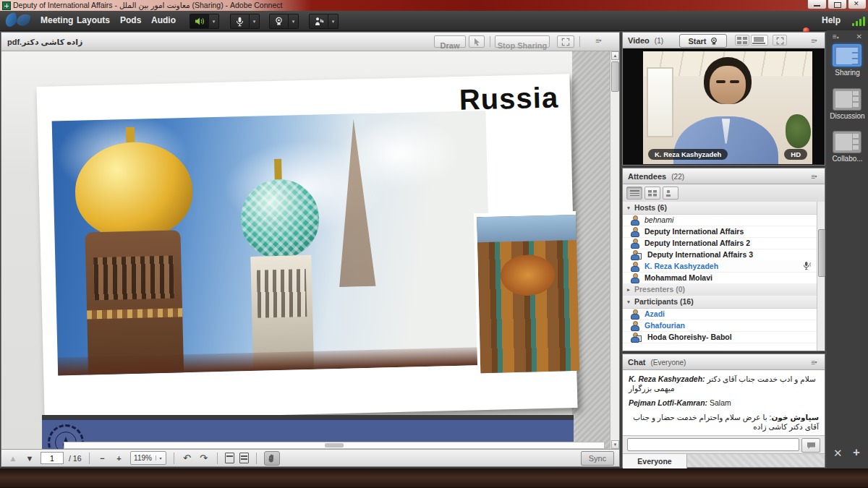 The image size is (868, 488). Describe the element at coordinates (148, 458) in the screenshot. I see `zoom-level-select: 119% ▾` at that location.